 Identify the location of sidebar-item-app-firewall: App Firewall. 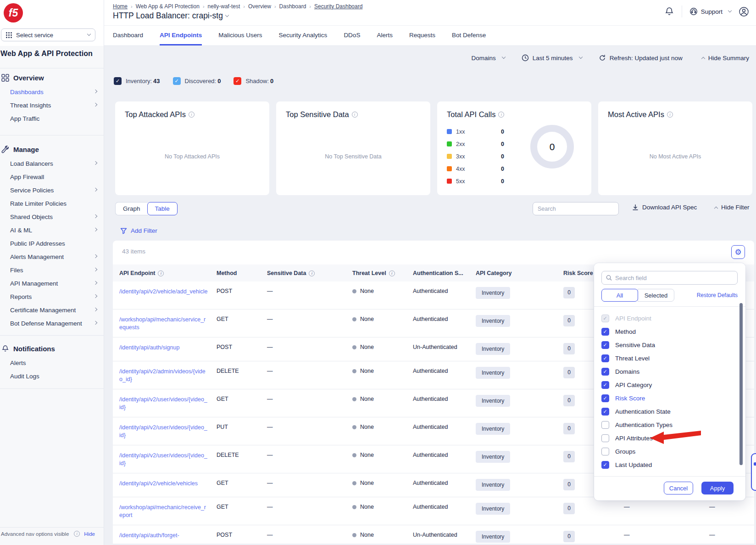
(52, 177).